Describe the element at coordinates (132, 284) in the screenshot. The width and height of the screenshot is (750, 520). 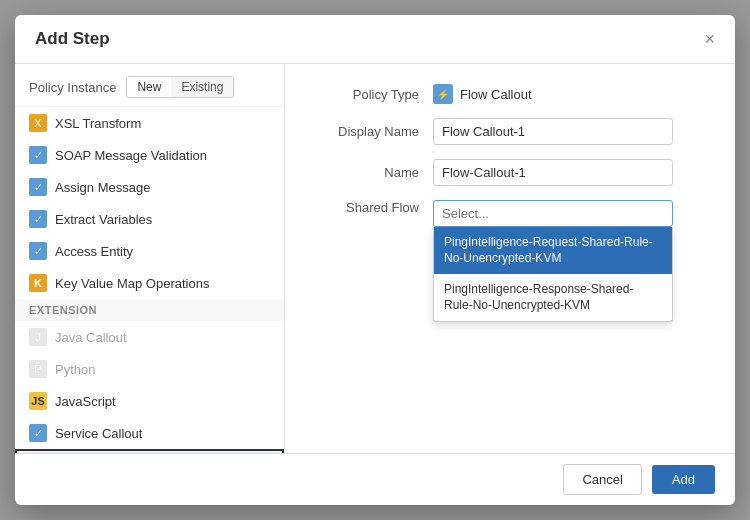
I see `kvm-label: Key Value Map Operations` at that location.